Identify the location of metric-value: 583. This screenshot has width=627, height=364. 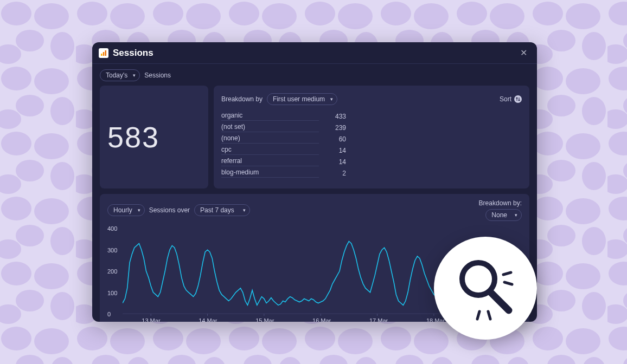
(133, 137).